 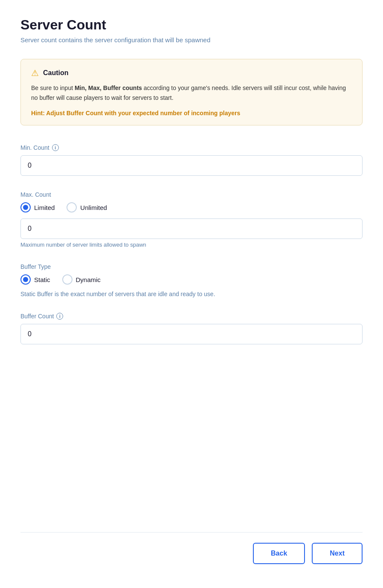 I want to click on caution-box: ⚠ Caution Be sure to input Min, Max, Buf…, so click(x=192, y=92).